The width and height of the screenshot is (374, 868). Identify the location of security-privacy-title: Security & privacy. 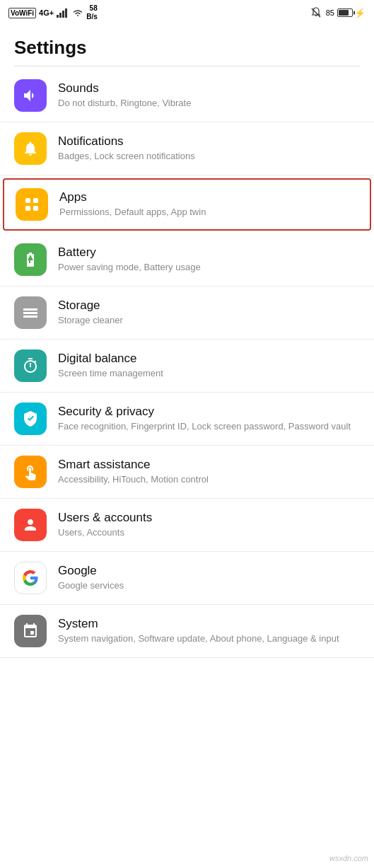
(209, 412).